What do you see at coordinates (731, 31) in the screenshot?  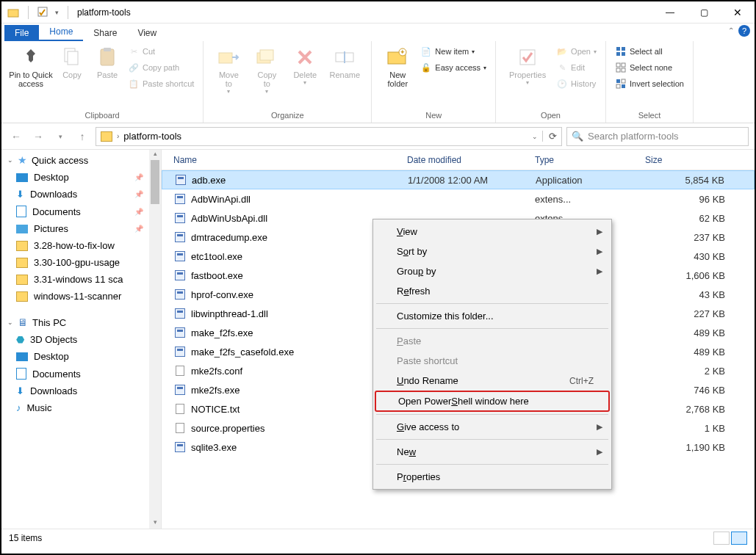 I see `collapse-ribbon-icon: ⌃` at bounding box center [731, 31].